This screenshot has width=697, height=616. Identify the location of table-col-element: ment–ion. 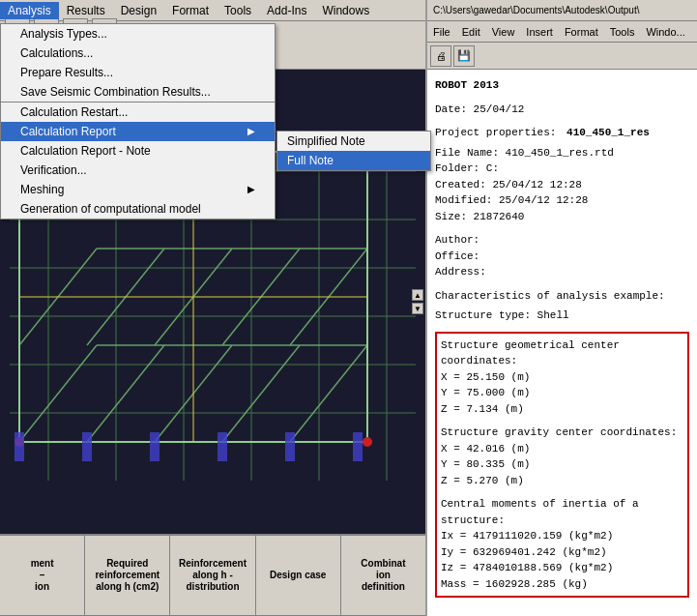
(43, 576).